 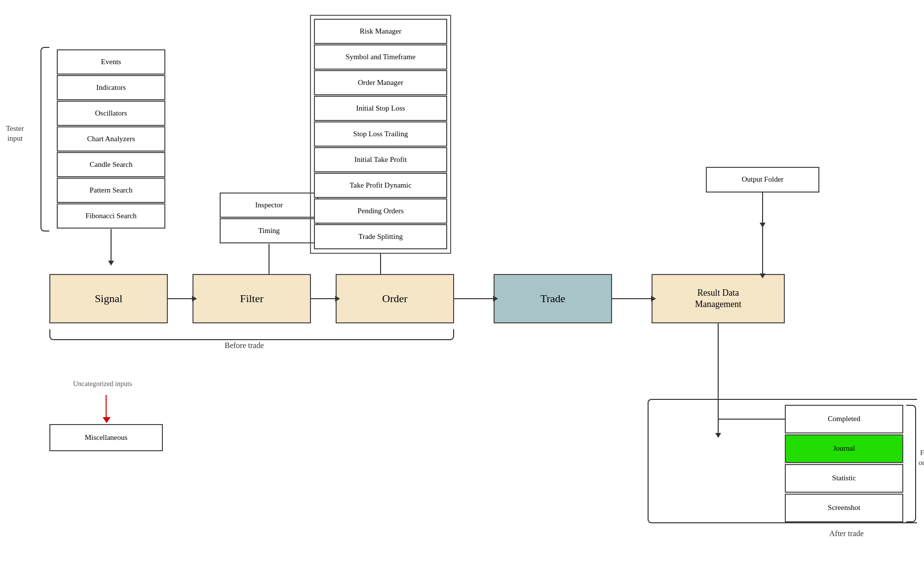 I want to click on box-pending-orders: Pending Orders, so click(x=381, y=211).